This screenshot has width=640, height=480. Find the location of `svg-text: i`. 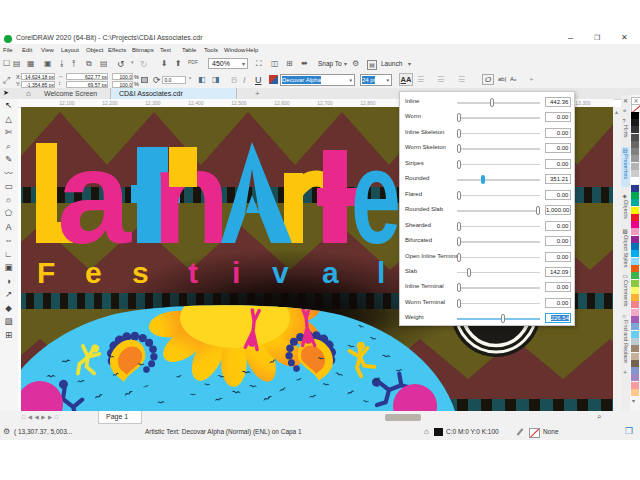

svg-text: i is located at coordinates (236, 272).